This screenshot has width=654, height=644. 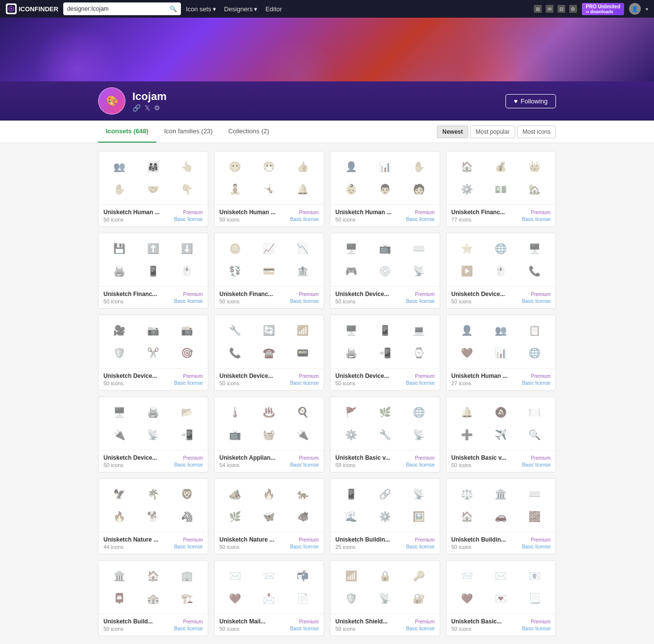 I want to click on icon-card: 🔔🔕🍽️➕✈️🔍Unisketch Basic v...Premium50 ic…, so click(x=501, y=434).